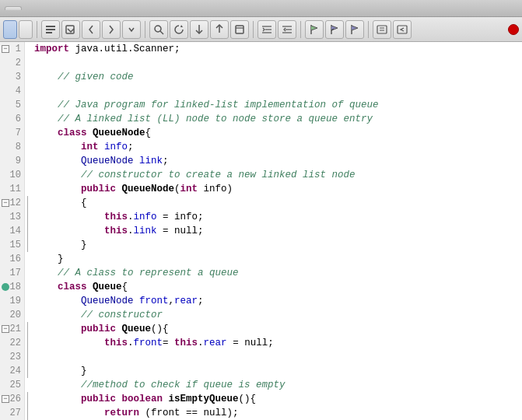 The image size is (522, 420). Describe the element at coordinates (131, 30) in the screenshot. I see `chevron-down-icon` at that location.